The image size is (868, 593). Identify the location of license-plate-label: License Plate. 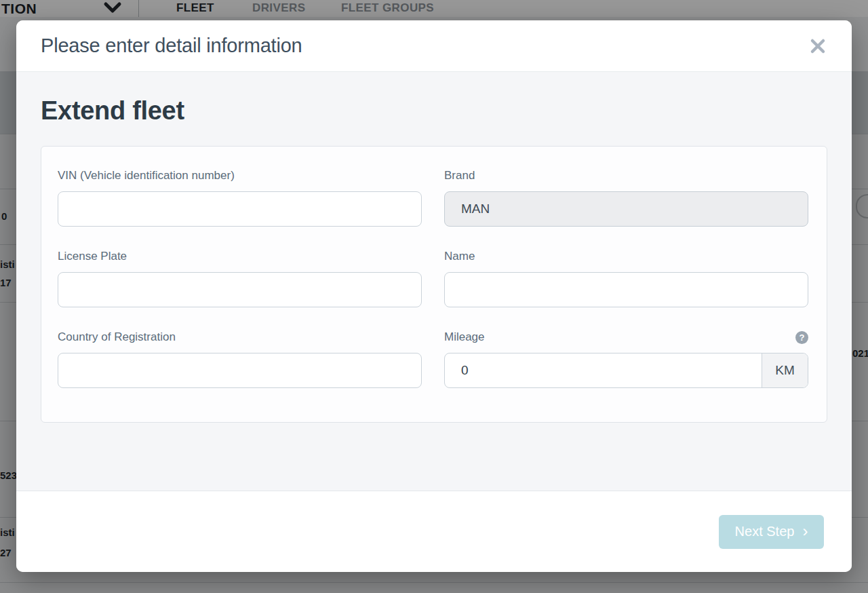
(92, 256).